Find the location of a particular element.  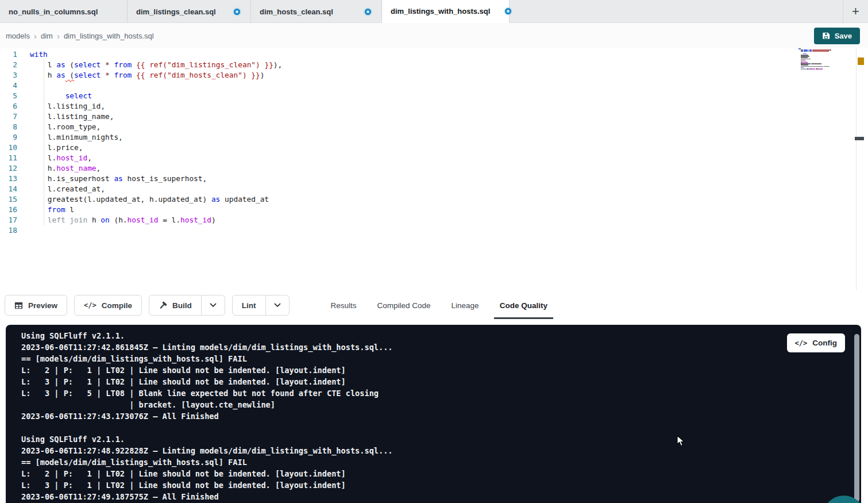

file-tab-dim_listings_with_hosts: dim_listings_with_hosts.sql is located at coordinates (446, 11).